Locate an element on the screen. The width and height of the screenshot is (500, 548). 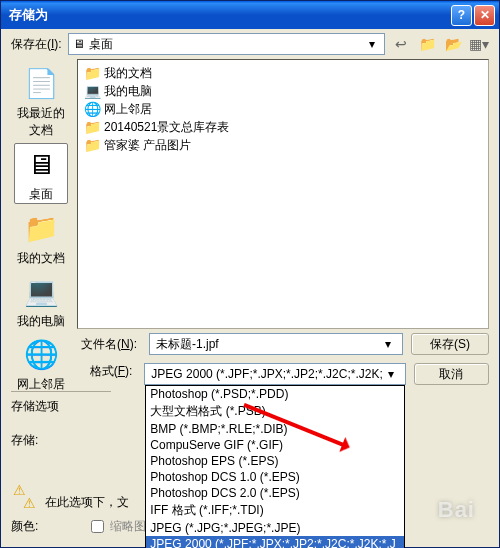
filename-value: 未标题-1.jpf is located at coordinates (188, 344).